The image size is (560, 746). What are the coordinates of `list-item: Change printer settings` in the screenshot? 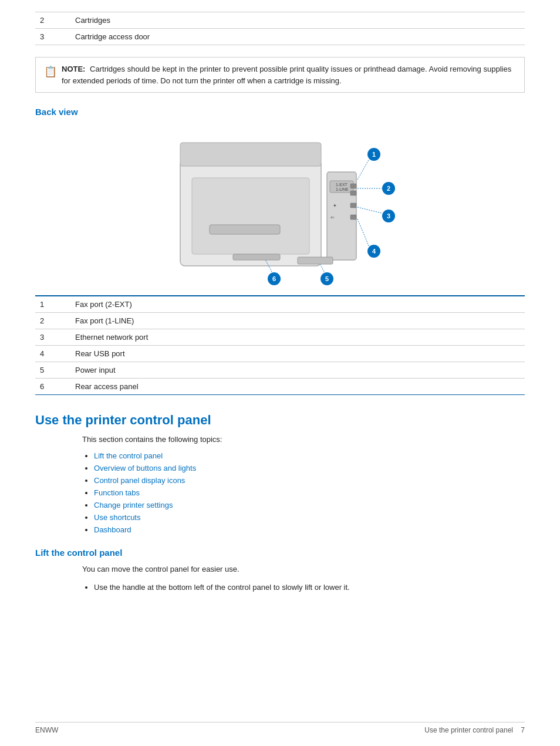 It's located at (309, 505).